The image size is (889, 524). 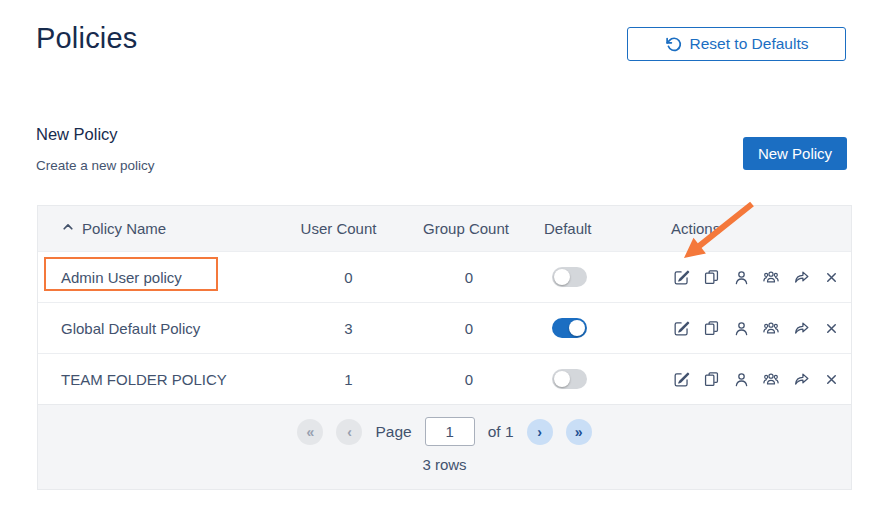 I want to click on column-header-group-count: Group Count, so click(x=466, y=228).